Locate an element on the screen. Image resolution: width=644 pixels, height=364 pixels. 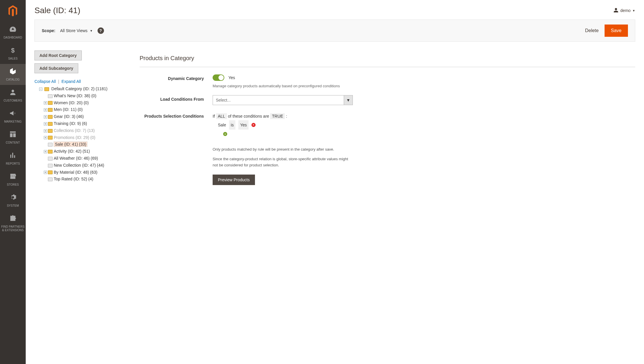
help-icon: ? is located at coordinates (101, 31).